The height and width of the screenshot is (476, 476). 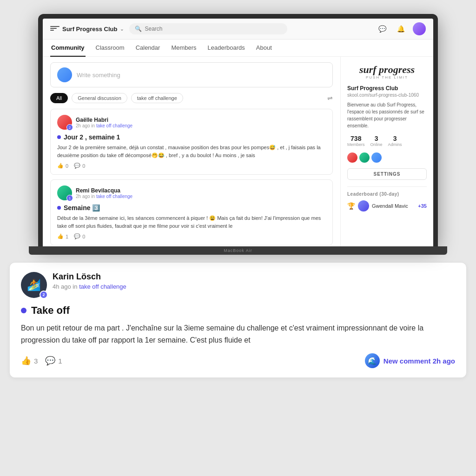 What do you see at coordinates (99, 75) in the screenshot?
I see `write-placeholder: Write something` at bounding box center [99, 75].